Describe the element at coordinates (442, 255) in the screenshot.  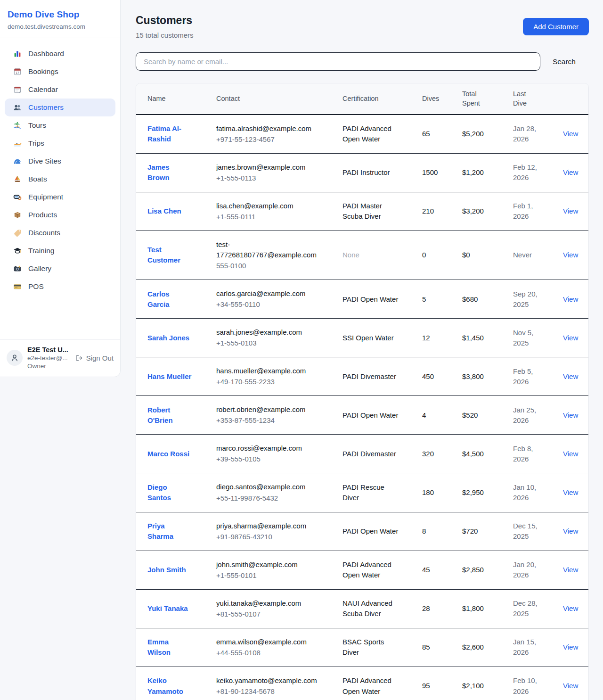
I see `customer-dives: 0` at that location.